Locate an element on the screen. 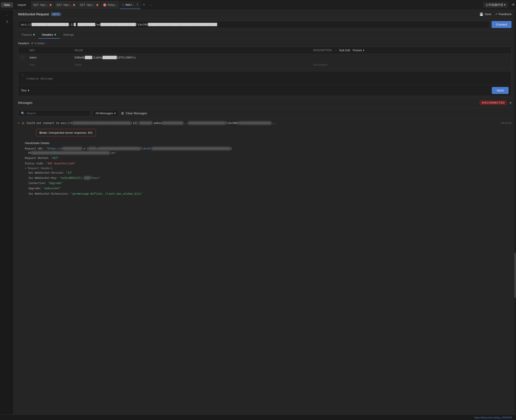 The width and height of the screenshot is (516, 420). request-tabs: Params Headers Settings is located at coordinates (265, 35).